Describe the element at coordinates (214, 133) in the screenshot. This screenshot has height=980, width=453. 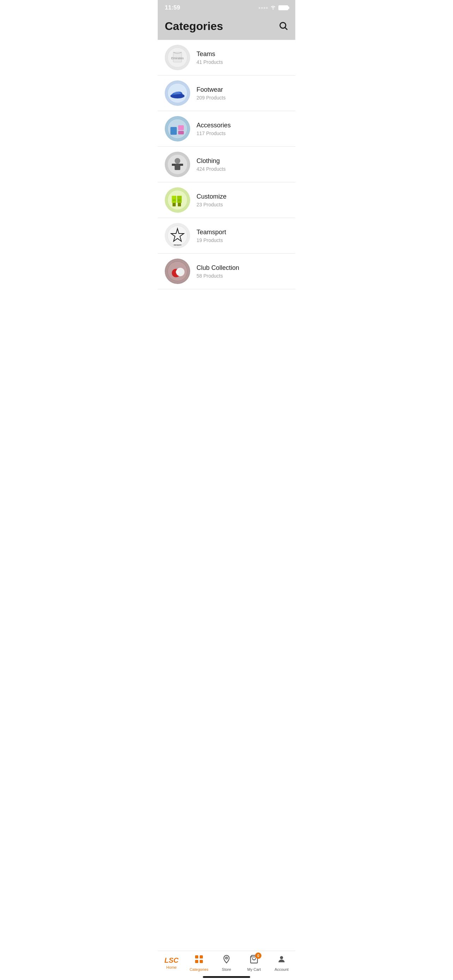
I see `category-count-accessories: 117 Products` at that location.